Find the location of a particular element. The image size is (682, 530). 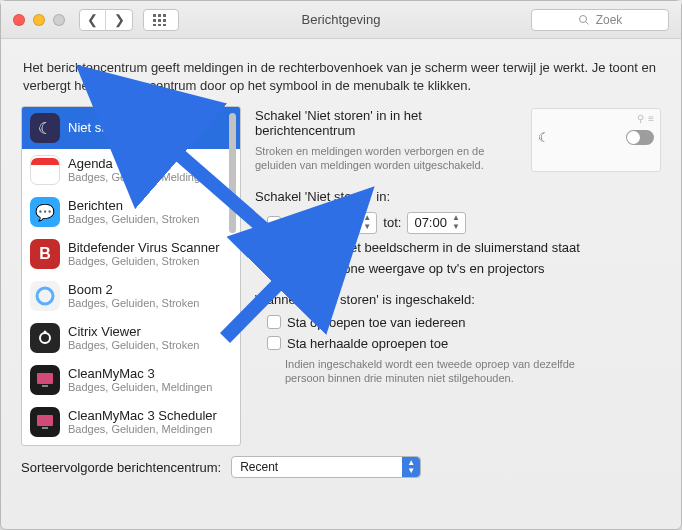

from-time-stepper: ▲▼ is located at coordinates (367, 223).